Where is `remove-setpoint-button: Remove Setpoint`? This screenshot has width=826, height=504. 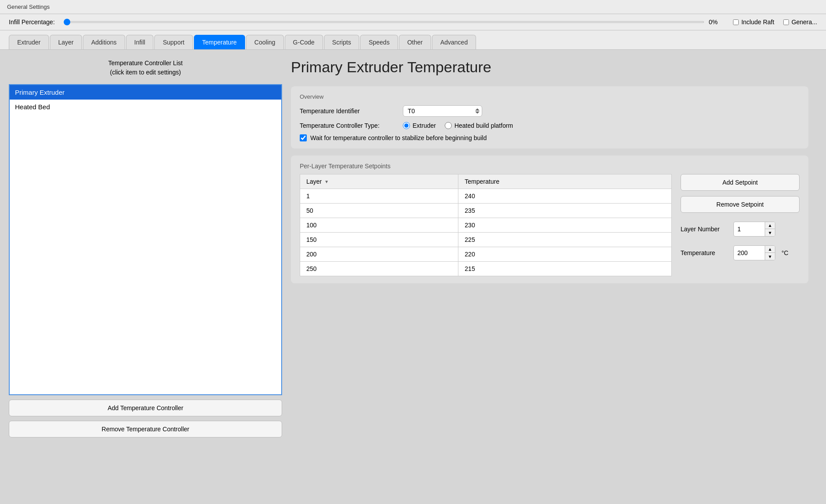
remove-setpoint-button: Remove Setpoint is located at coordinates (740, 204).